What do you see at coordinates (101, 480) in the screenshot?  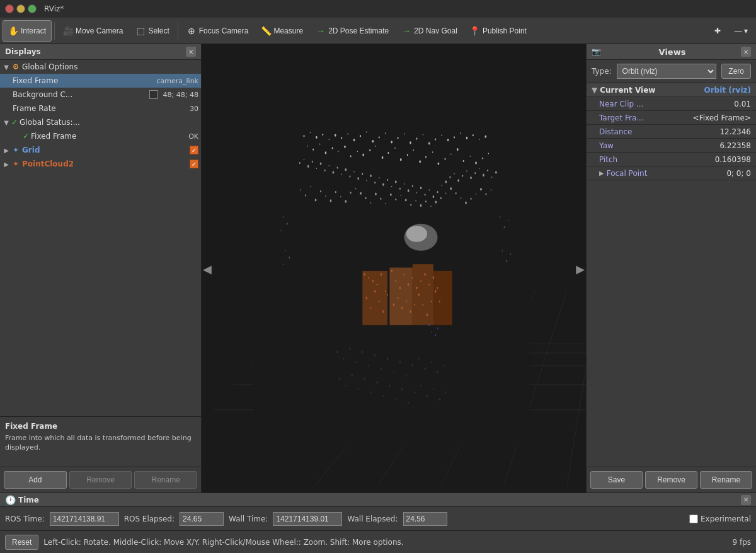 I see `remove-button: Remove` at bounding box center [101, 480].